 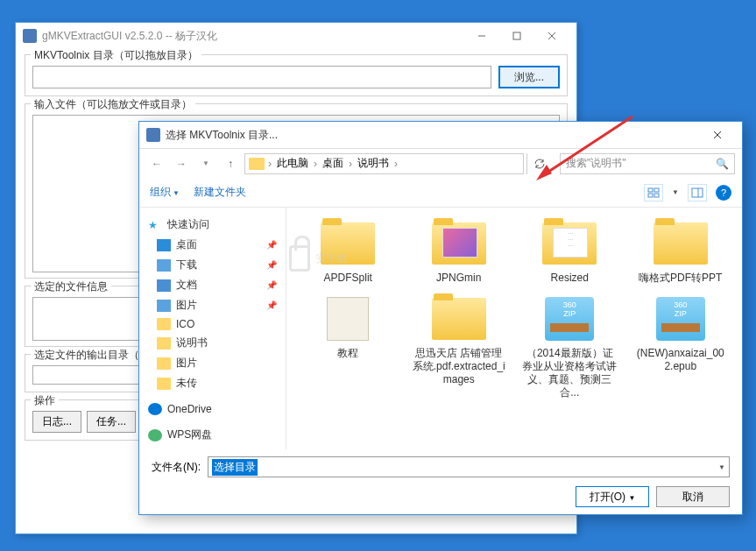 What do you see at coordinates (373, 163) in the screenshot?
I see `crumb-manual: 说明书` at bounding box center [373, 163].